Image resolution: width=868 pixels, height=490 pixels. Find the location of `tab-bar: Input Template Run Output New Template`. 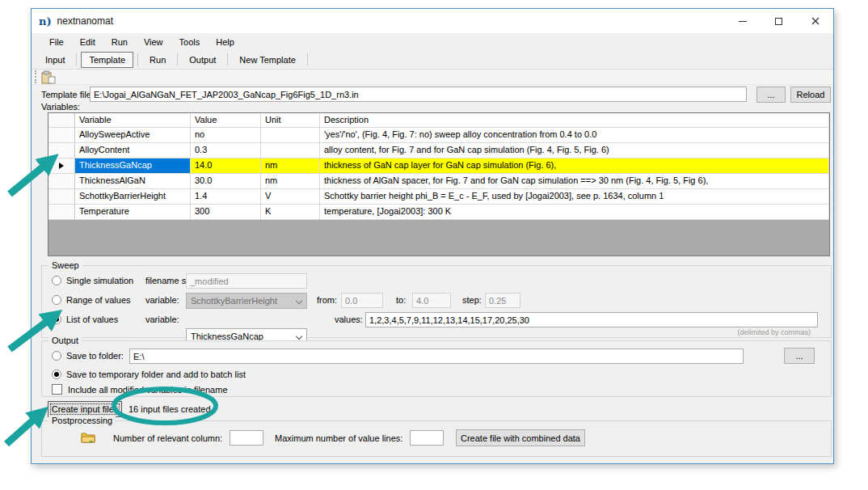

tab-bar: Input Template Run Output New Template is located at coordinates (432, 60).